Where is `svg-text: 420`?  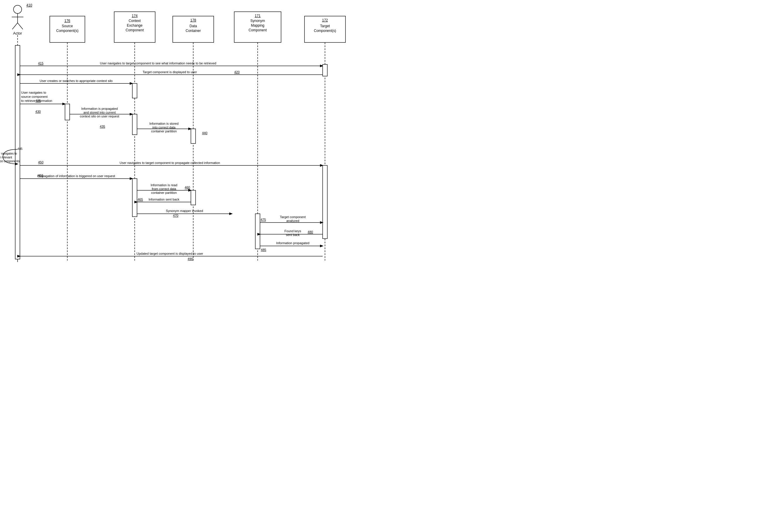
svg-text: 420 is located at coordinates (237, 72).